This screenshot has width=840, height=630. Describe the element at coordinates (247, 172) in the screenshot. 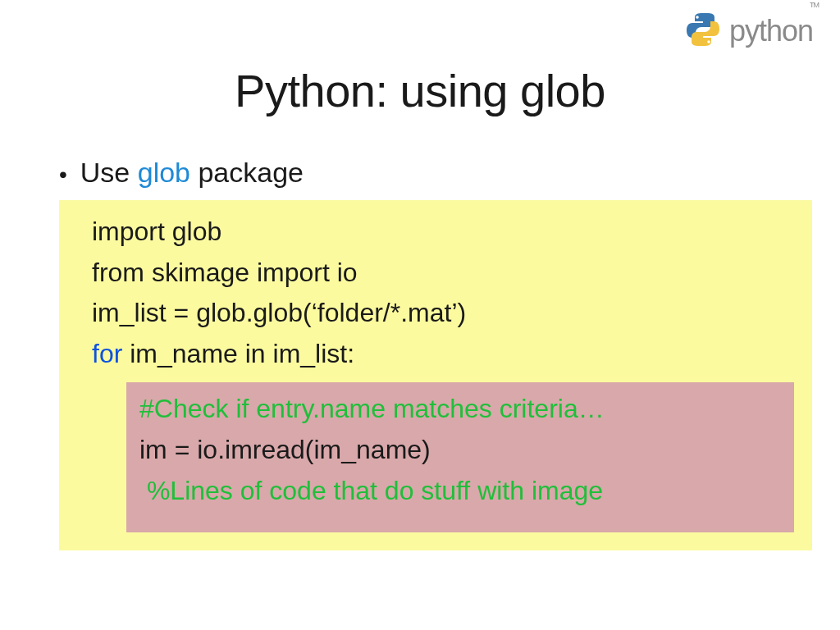

I see `bullet-text-suffix: package` at that location.